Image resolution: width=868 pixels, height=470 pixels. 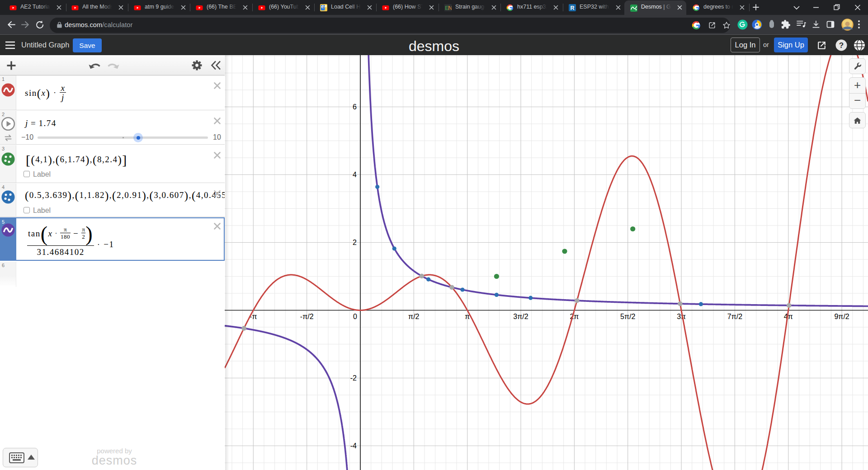 I want to click on svg-text: π/2, so click(x=414, y=316).